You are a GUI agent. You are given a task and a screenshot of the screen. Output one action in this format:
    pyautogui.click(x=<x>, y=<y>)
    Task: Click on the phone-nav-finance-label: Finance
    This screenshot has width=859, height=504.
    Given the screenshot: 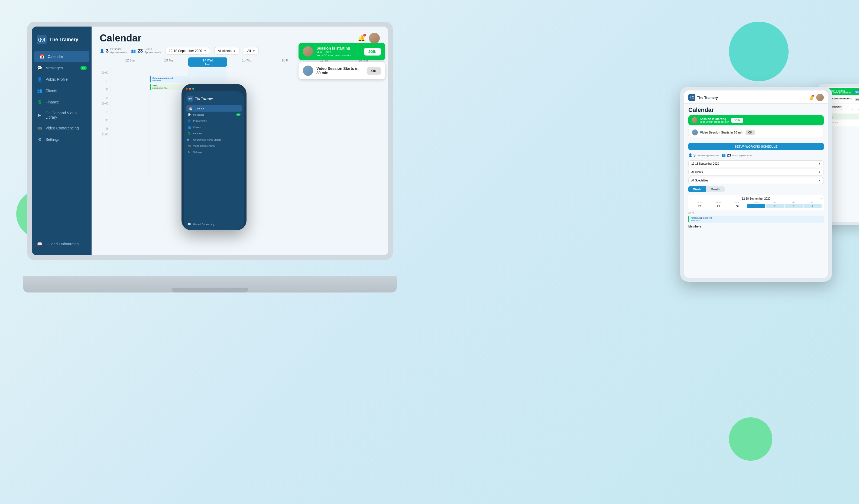 What is the action you would take?
    pyautogui.click(x=198, y=134)
    